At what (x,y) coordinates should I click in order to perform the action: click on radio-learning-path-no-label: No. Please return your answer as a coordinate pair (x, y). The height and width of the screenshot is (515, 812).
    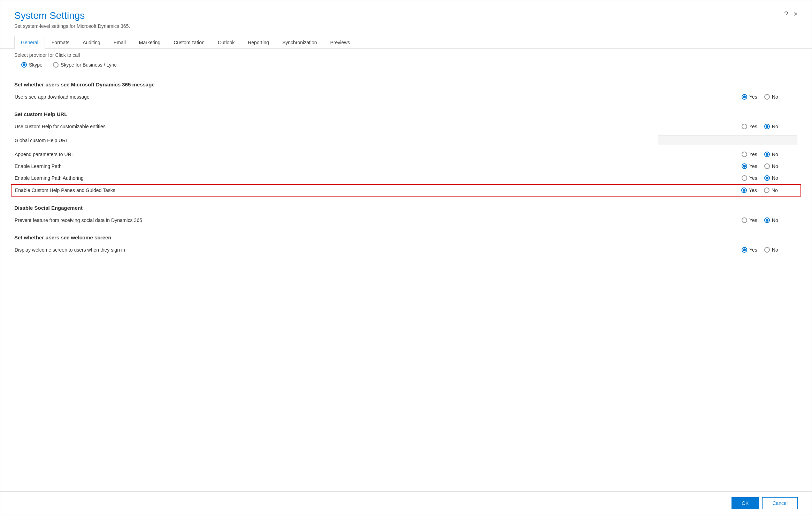
    Looking at the image, I should click on (775, 166).